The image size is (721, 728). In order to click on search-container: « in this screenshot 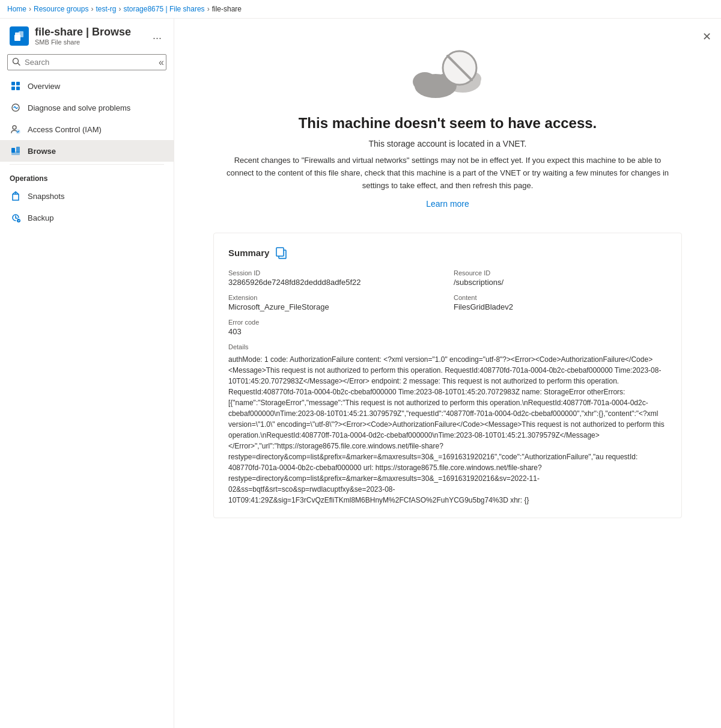, I will do `click(87, 63)`.